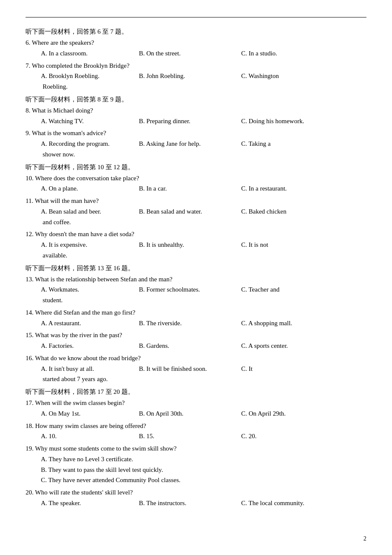 This screenshot has width=392, height=555. Describe the element at coordinates (88, 245) in the screenshot. I see `option-q12-0: A. It is expensive.` at that location.